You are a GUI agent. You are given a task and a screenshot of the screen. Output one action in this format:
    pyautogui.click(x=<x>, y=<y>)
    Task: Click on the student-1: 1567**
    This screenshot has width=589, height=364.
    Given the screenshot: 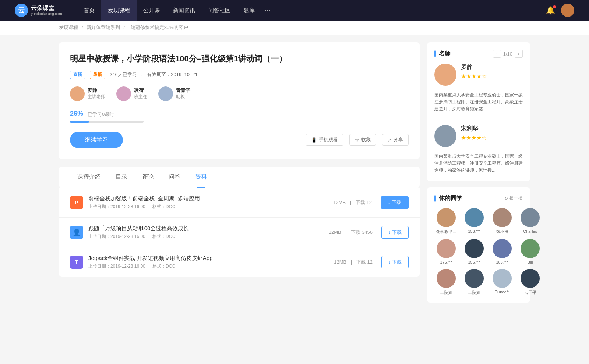 What is the action you would take?
    pyautogui.click(x=474, y=221)
    